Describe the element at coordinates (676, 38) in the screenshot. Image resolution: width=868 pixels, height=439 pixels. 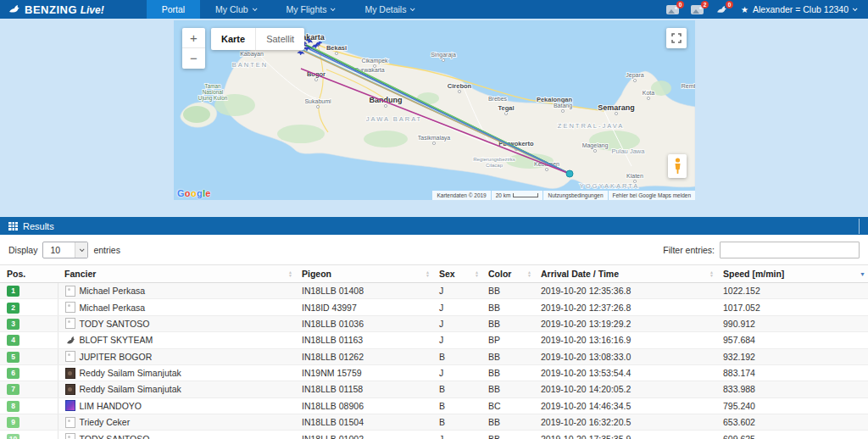
I see `fullscreen-button` at that location.